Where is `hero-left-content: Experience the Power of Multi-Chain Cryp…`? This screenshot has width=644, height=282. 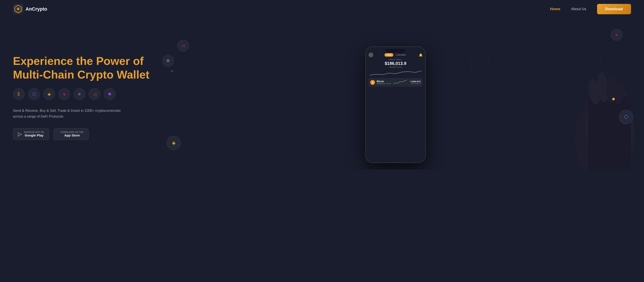 hero-left-content: Experience the Power of Multi-Chain Cryp… is located at coordinates (86, 97).